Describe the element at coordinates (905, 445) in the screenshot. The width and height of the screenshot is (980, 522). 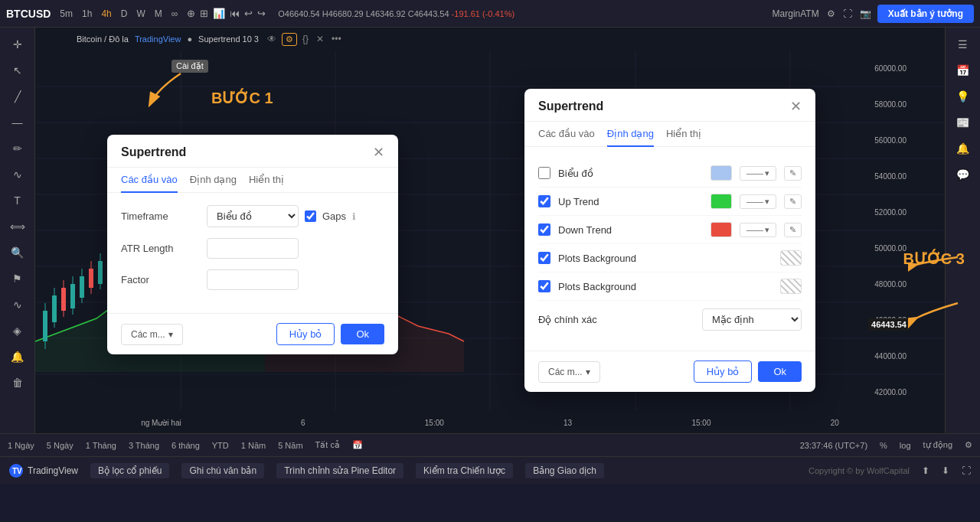
I see `log-toggle: log` at that location.